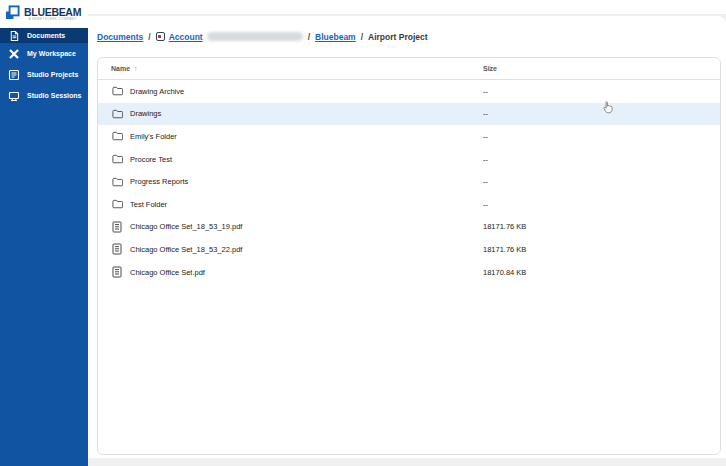 The height and width of the screenshot is (466, 726). I want to click on breadcrumb-item-label: Airport Project, so click(398, 37).